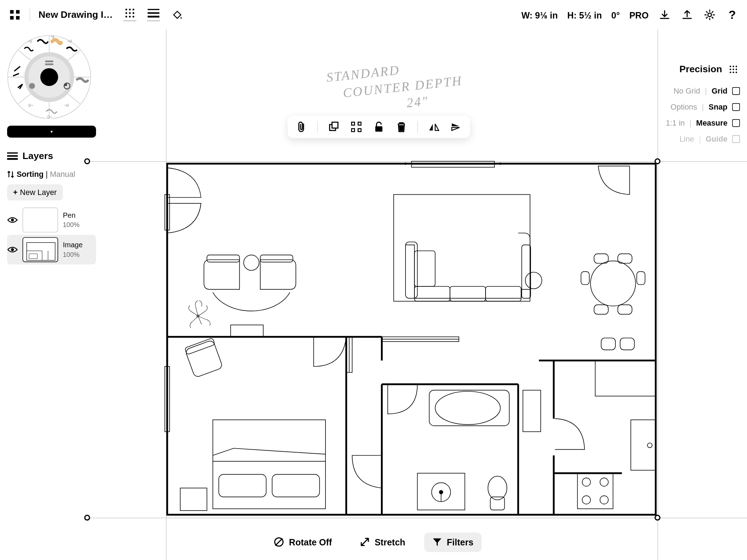 The width and height of the screenshot is (747, 560). Describe the element at coordinates (73, 254) in the screenshot. I see `layer-opacity: 100%` at that location.